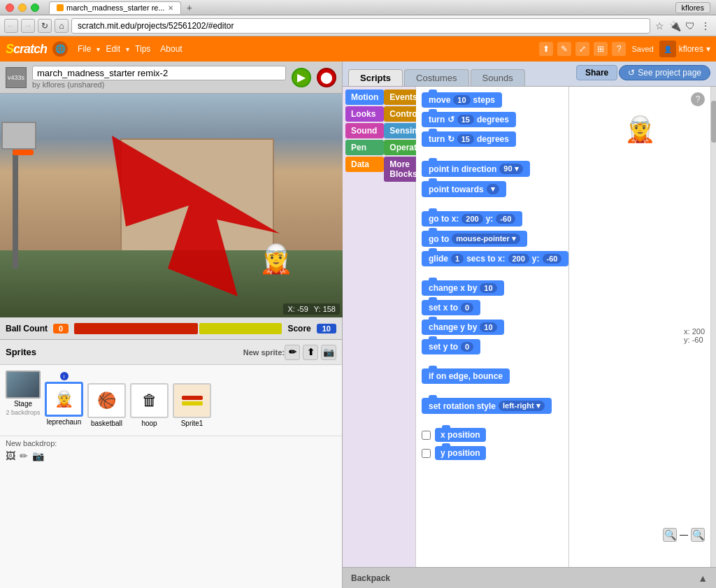  I want to click on sprite-item-leprechaun: i 🧝 leprechaun, so click(64, 399).